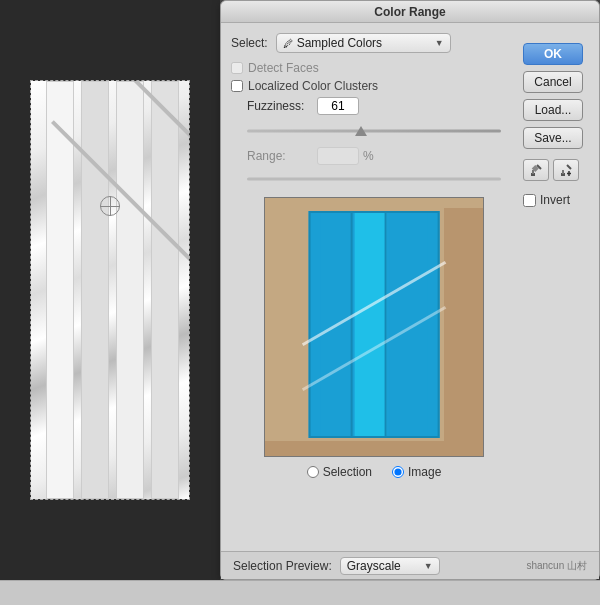  I want to click on wall-left, so click(284, 327).